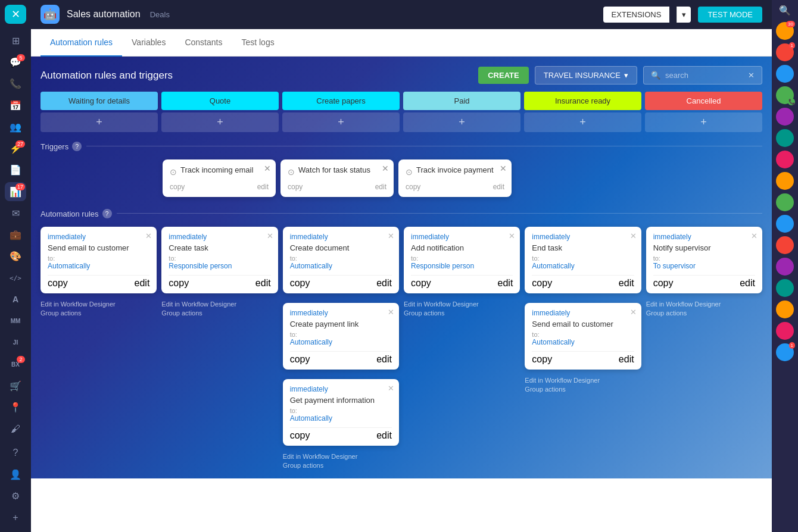 The width and height of the screenshot is (798, 532). I want to click on filter-button: TRAVEL INSURANCE ▾, so click(586, 75).